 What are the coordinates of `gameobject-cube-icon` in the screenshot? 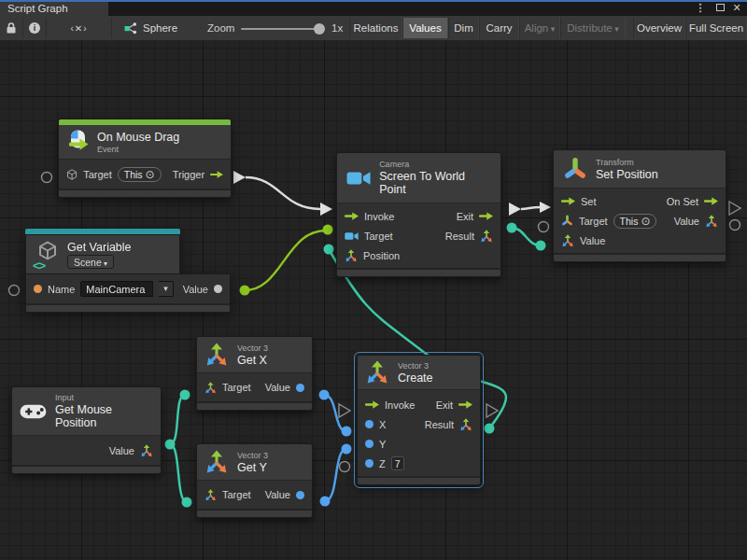 It's located at (72, 175).